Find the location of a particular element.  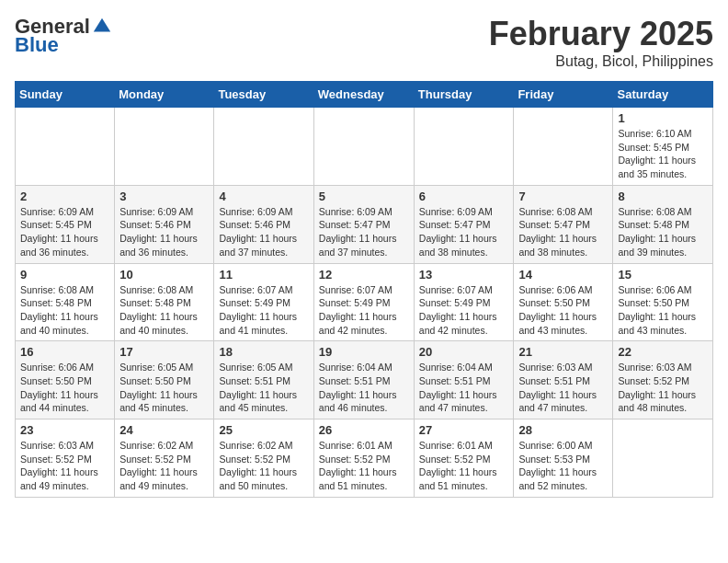

day-number: 4 is located at coordinates (263, 197).